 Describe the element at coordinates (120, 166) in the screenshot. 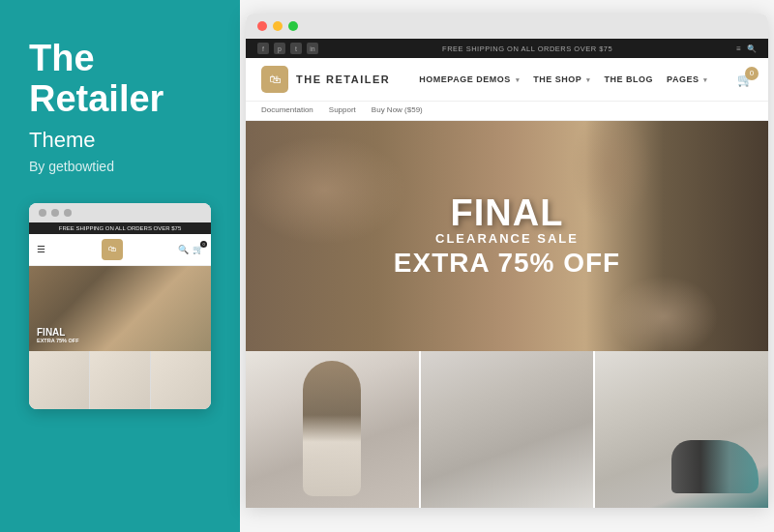

I see `theme-author: By getbowtied` at that location.